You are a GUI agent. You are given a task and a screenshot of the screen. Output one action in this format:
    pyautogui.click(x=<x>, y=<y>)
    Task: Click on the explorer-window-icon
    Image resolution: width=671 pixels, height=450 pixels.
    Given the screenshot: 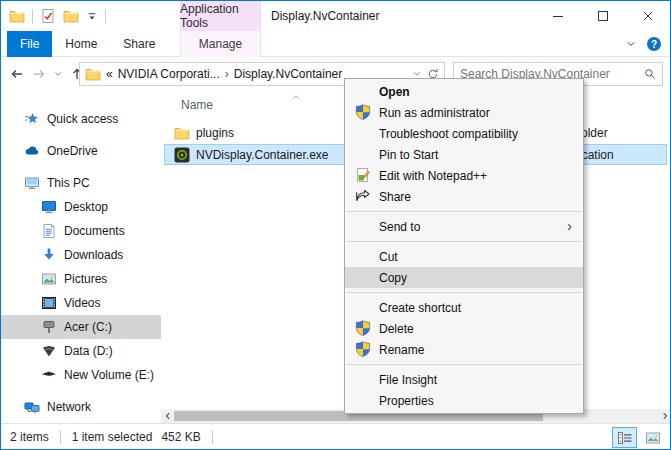 What is the action you would take?
    pyautogui.click(x=17, y=16)
    